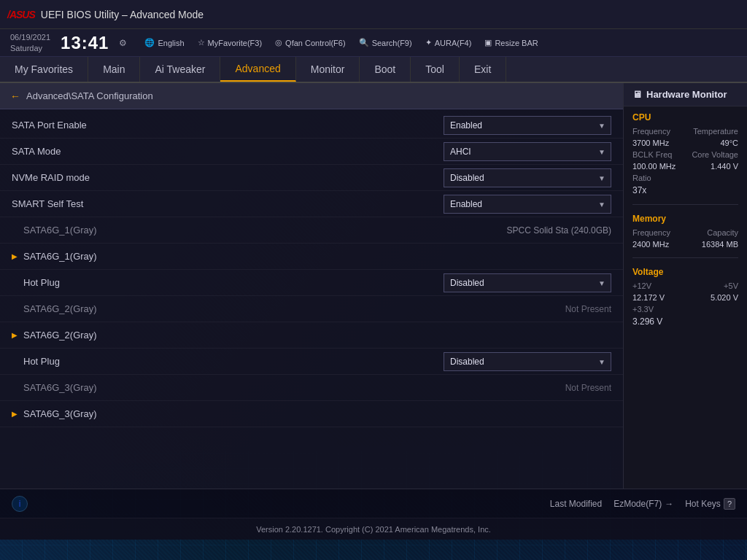  I want to click on voltage-12v-label: +12V, so click(642, 286).